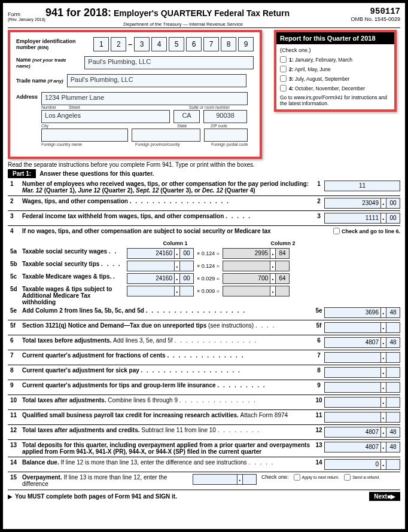 The height and width of the screenshot is (532, 408). I want to click on ein-digit: 9, so click(246, 44).